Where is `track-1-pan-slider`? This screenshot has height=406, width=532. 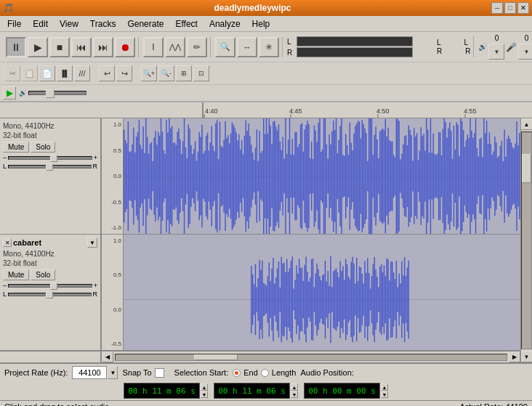 track-1-pan-slider is located at coordinates (49, 167).